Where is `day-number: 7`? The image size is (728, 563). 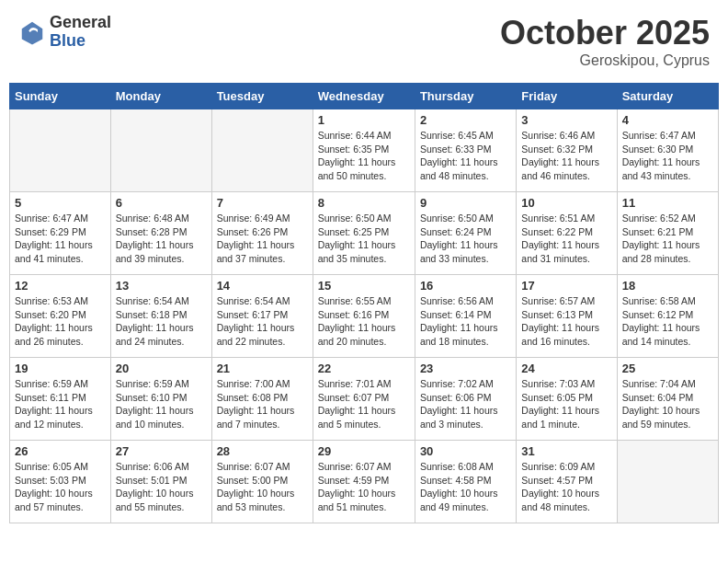
day-number: 7 is located at coordinates (263, 202).